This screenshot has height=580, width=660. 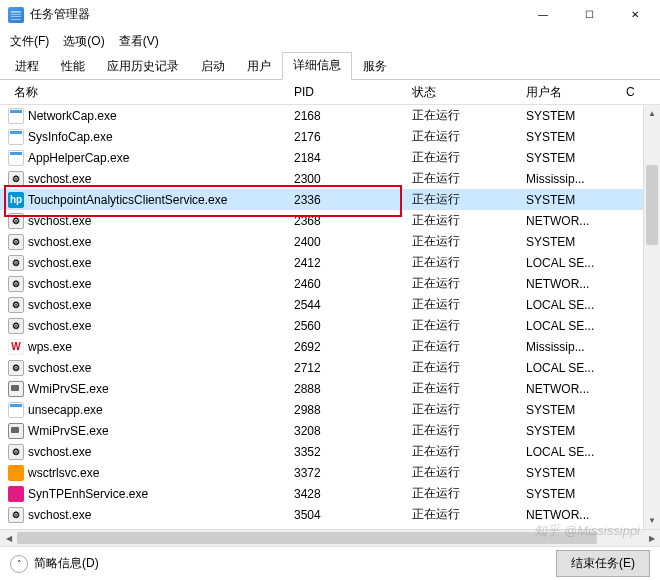 I want to click on titlebar: 任务管理器 — ☐ ✕, so click(x=330, y=15).